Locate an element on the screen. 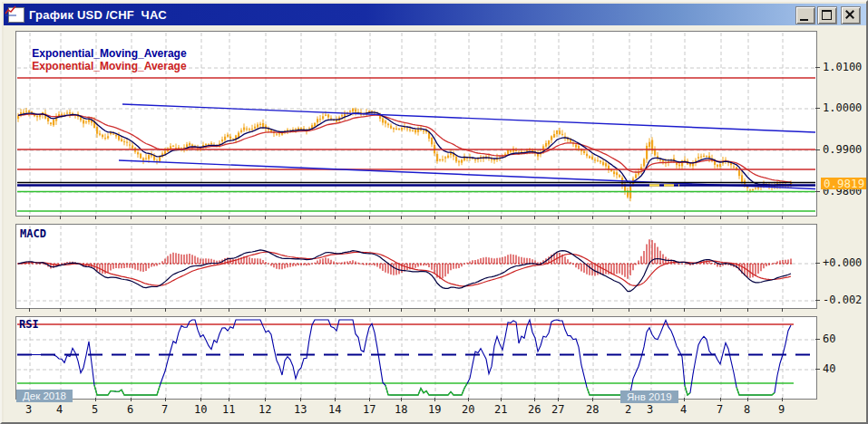 The width and height of the screenshot is (868, 424). price-tick-label: 0.9900 is located at coordinates (842, 150).